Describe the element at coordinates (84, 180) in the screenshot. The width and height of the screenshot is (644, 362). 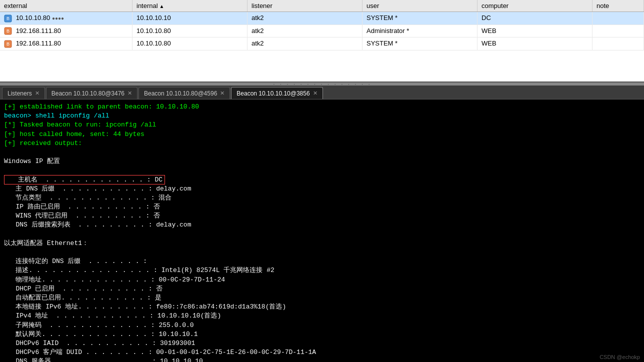
I see `hostname-highlight: 主机名 . . . . . . . . . . . . . : DC` at that location.